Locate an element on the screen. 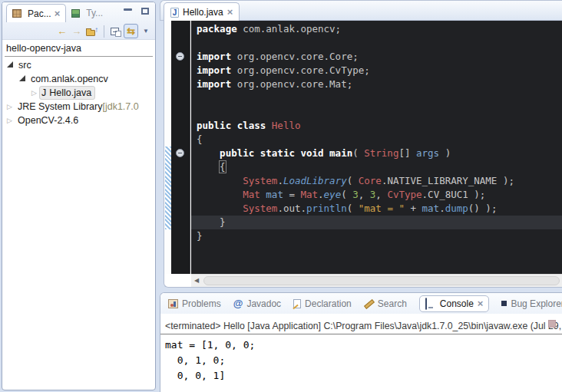 Image resolution: width=562 pixels, height=392 pixels. tree-item-label: OpenCV-2.4.6 is located at coordinates (48, 120).